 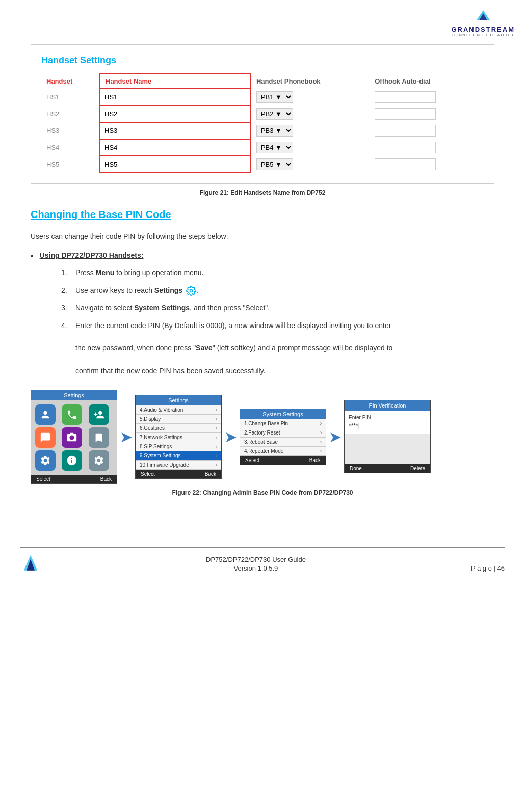 What do you see at coordinates (70, 82) in the screenshot?
I see `col-handset-header: Handset` at bounding box center [70, 82].